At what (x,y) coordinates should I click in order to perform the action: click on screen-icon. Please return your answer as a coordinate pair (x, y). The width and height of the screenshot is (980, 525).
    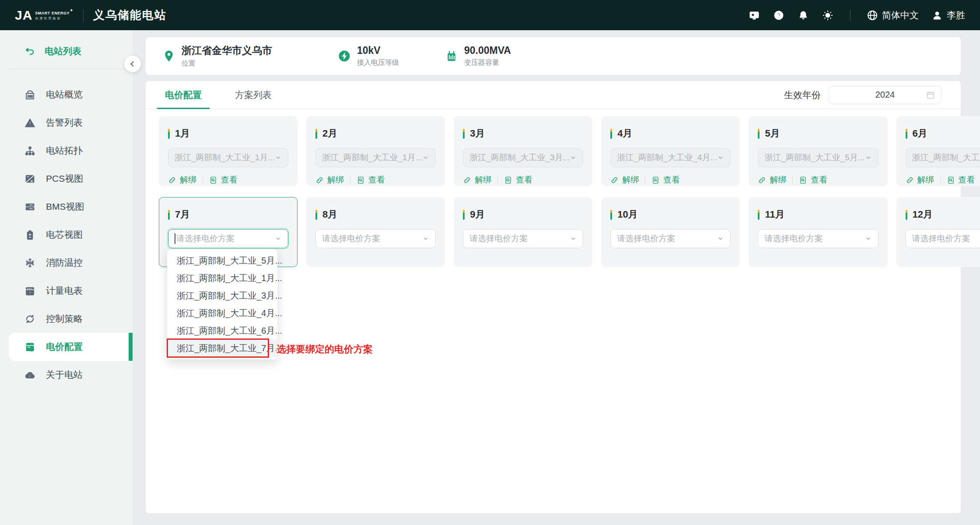
    Looking at the image, I should click on (754, 15).